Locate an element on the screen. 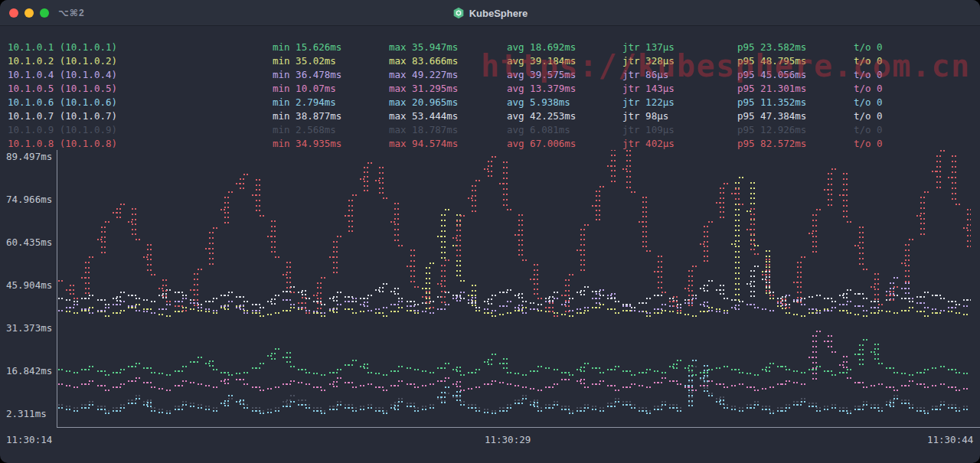  y-axis-tick: 74.966ms is located at coordinates (29, 200).